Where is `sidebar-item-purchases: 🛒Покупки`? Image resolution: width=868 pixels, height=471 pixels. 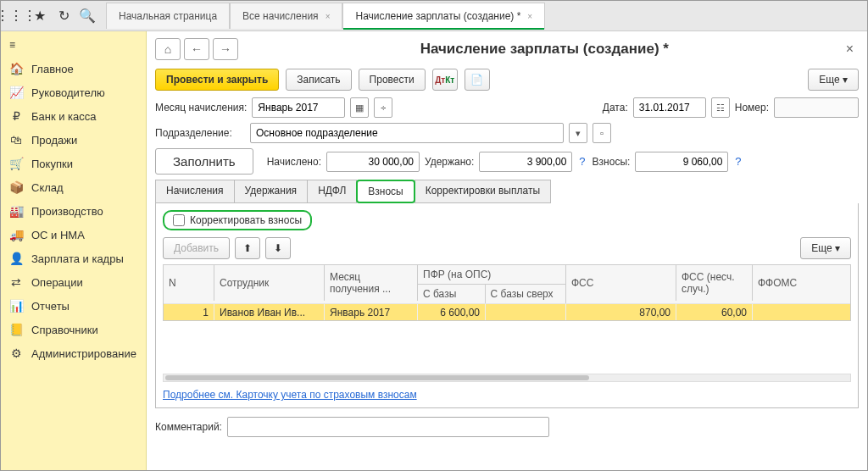
sidebar-item-purchases: 🛒Покупки is located at coordinates (73, 163).